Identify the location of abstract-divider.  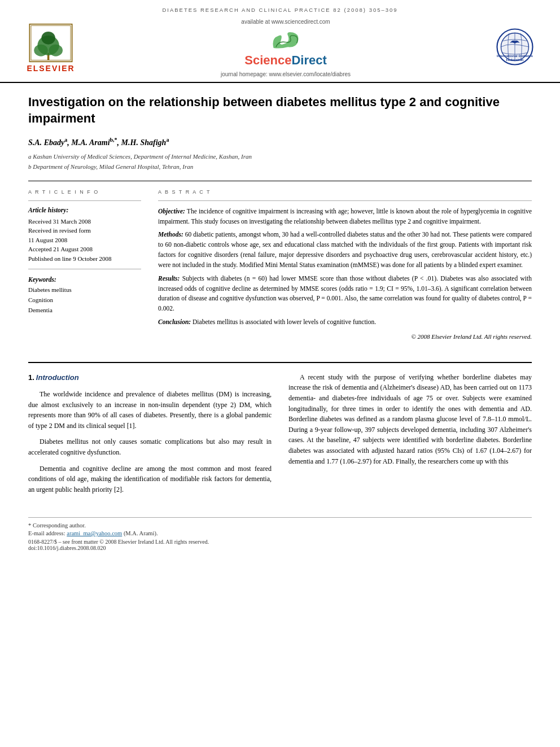
(345, 201).